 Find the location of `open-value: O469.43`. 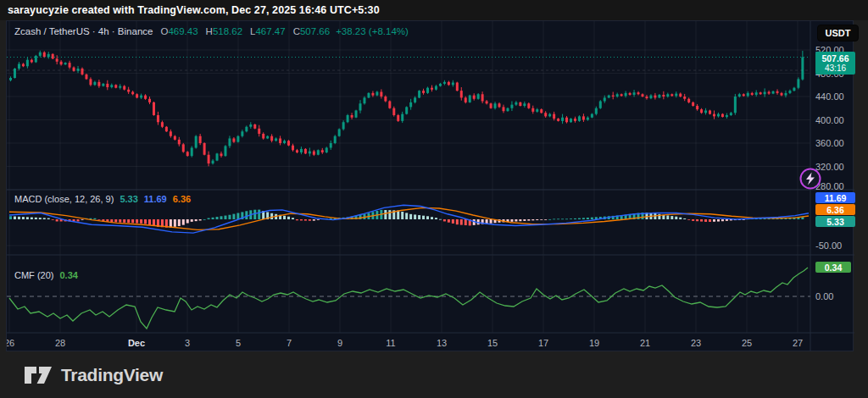

open-value: O469.43 is located at coordinates (178, 31).